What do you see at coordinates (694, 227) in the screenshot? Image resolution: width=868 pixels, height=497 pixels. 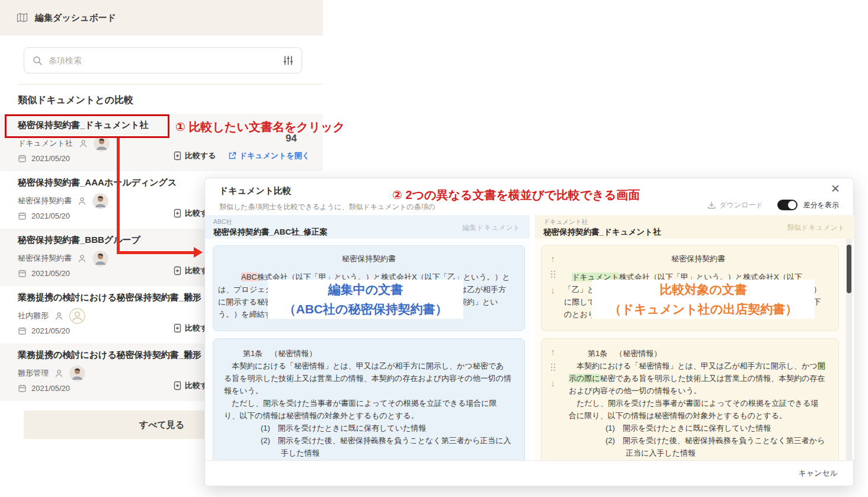 I see `similar-doc-header: ドキュメント社 秘密保持契約書_ドキュメント社 類似ドキュメント` at bounding box center [694, 227].